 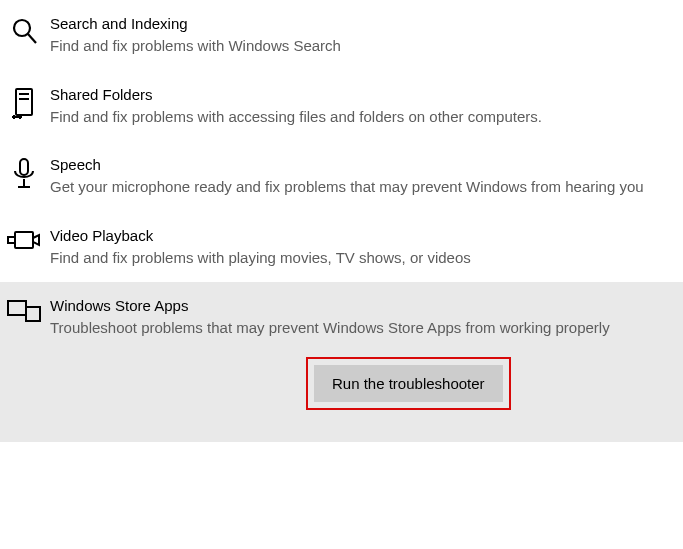 What do you see at coordinates (348, 258) in the screenshot?
I see `troubleshooter-description: Find and fix problems with playing movie…` at bounding box center [348, 258].